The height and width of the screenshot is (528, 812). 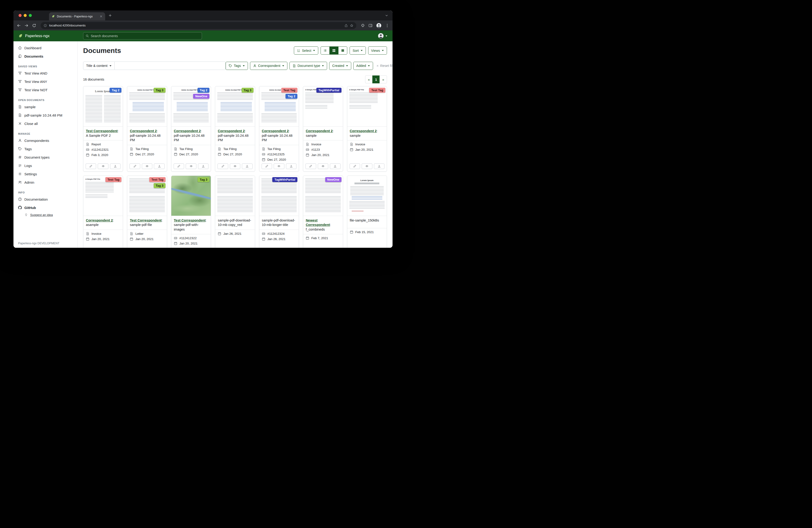 I want to click on filter-added-button: Added, so click(x=363, y=66).